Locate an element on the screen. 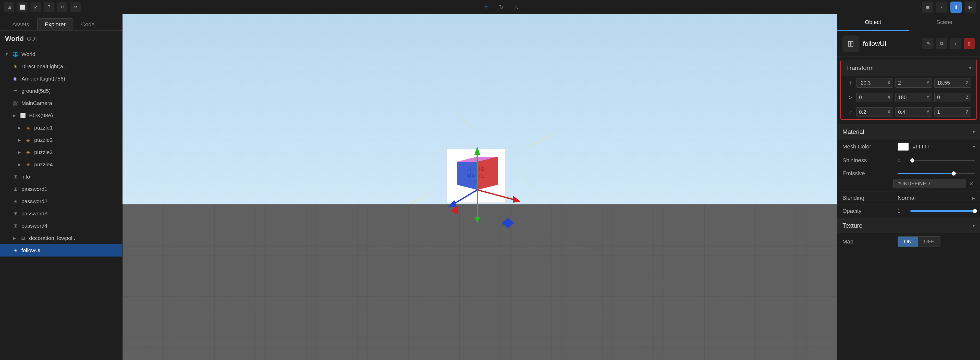  sidebar-item-puzzle4: ▶ ◈ puzzle4 is located at coordinates (61, 165).